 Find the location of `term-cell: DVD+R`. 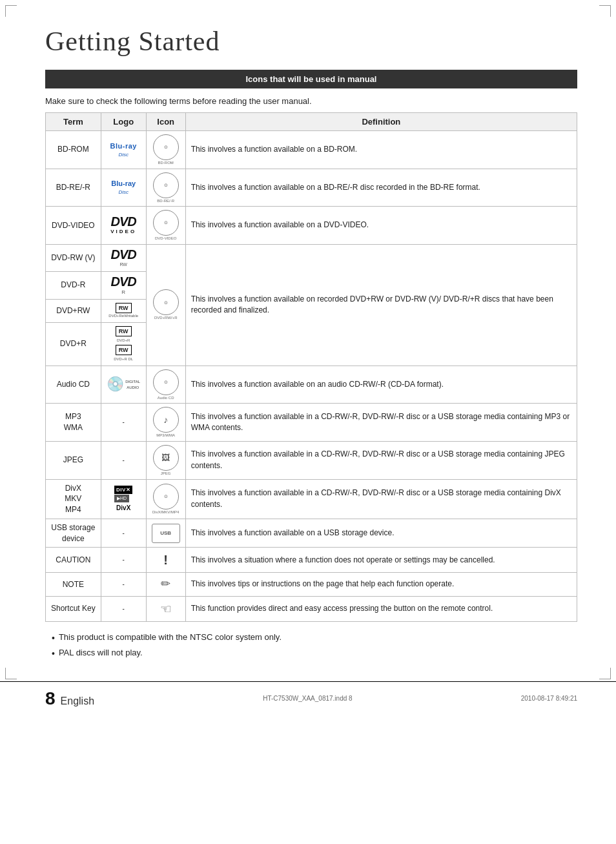

term-cell: DVD+R is located at coordinates (74, 344).